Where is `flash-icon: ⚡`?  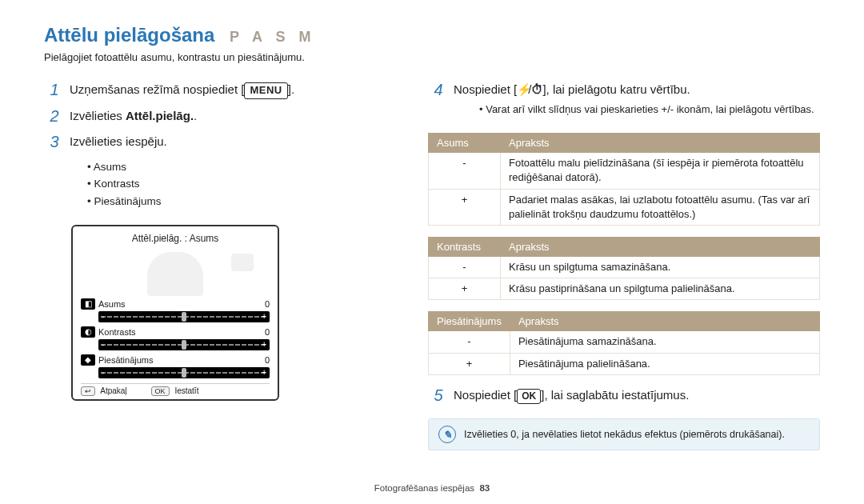
flash-icon: ⚡ is located at coordinates (522, 90).